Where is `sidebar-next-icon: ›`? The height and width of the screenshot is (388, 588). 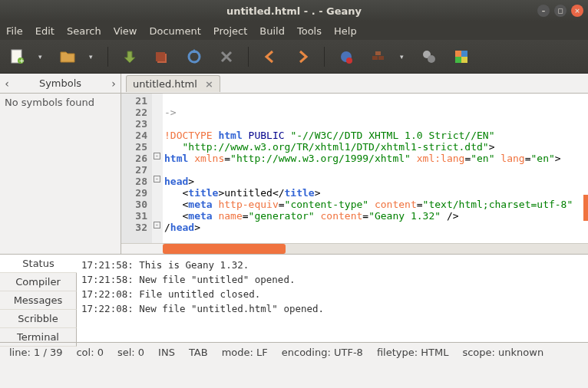
sidebar-next-icon: › is located at coordinates (114, 84).